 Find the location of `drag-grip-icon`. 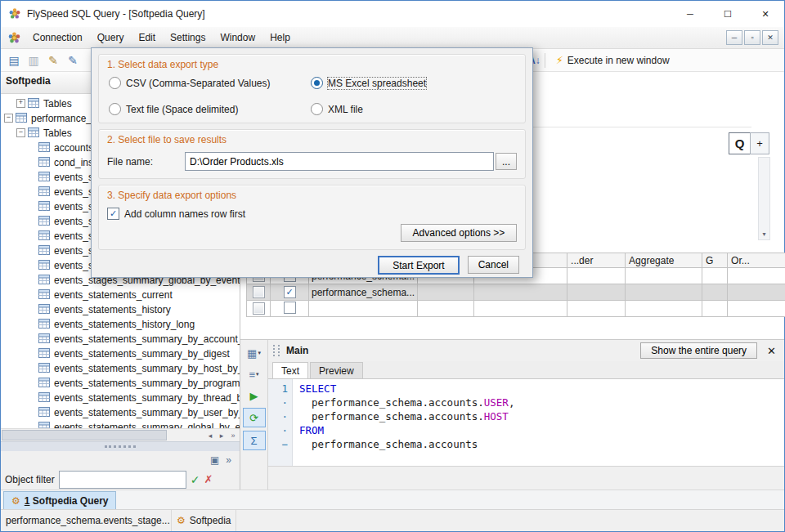

drag-grip-icon is located at coordinates (276, 351).